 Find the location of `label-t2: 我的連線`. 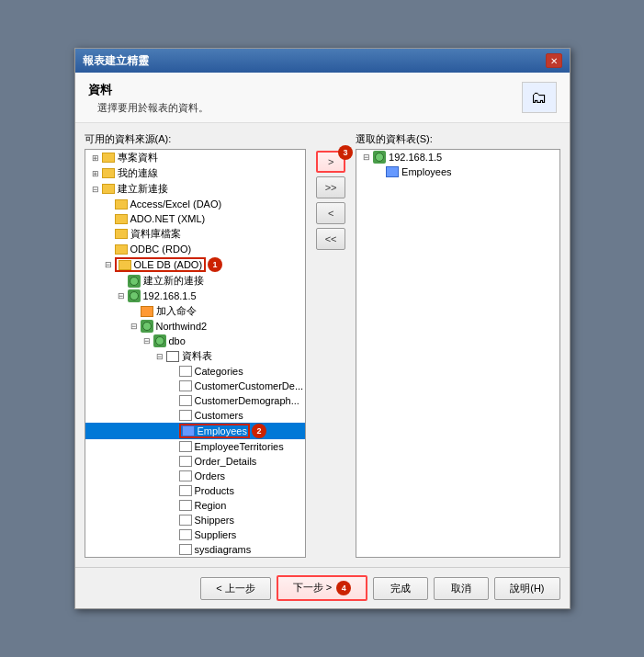

label-t2: 我的連線 is located at coordinates (138, 173).